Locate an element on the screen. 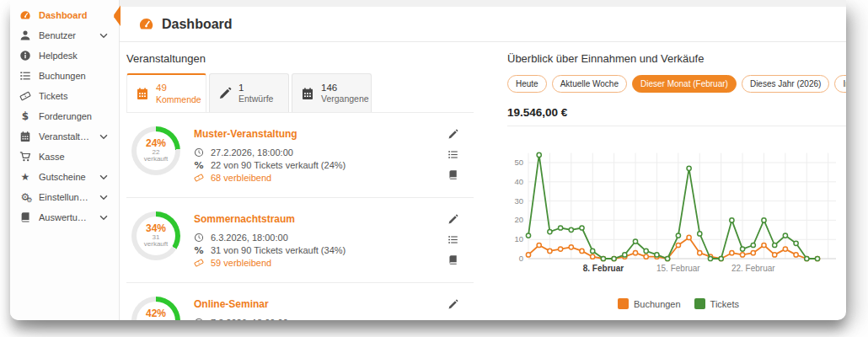  date-filter-pills: Heute Aktuelle Woche Dieser Monat (Febru… is located at coordinates (677, 84).